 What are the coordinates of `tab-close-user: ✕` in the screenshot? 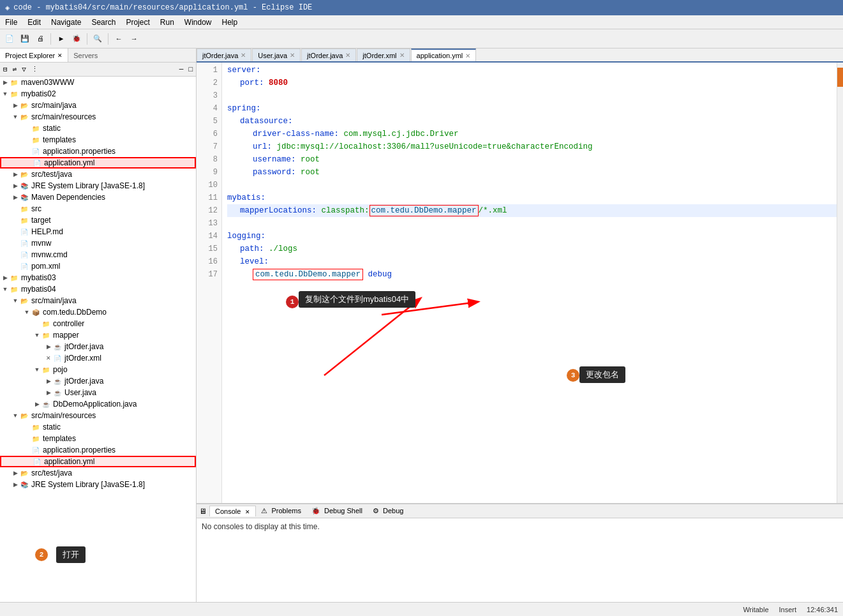 It's located at (292, 55).